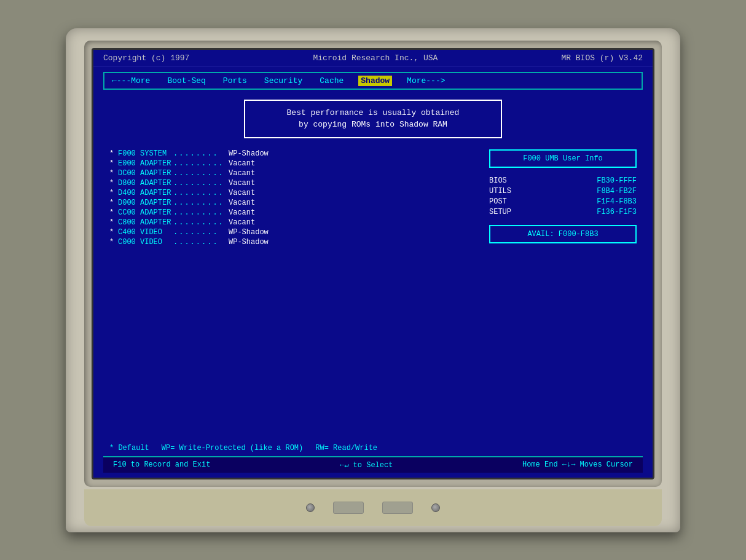 This screenshot has width=746, height=560. Describe the element at coordinates (373, 81) in the screenshot. I see `nav-bar: ←---More Boot-Seq Ports Security Cache S…` at that location.